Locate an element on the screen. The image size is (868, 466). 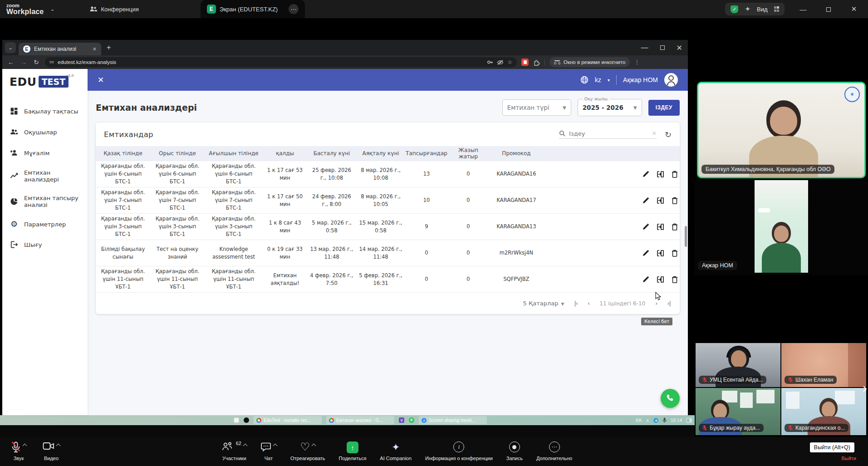
close-drawer-icon: ✕ is located at coordinates (101, 80).